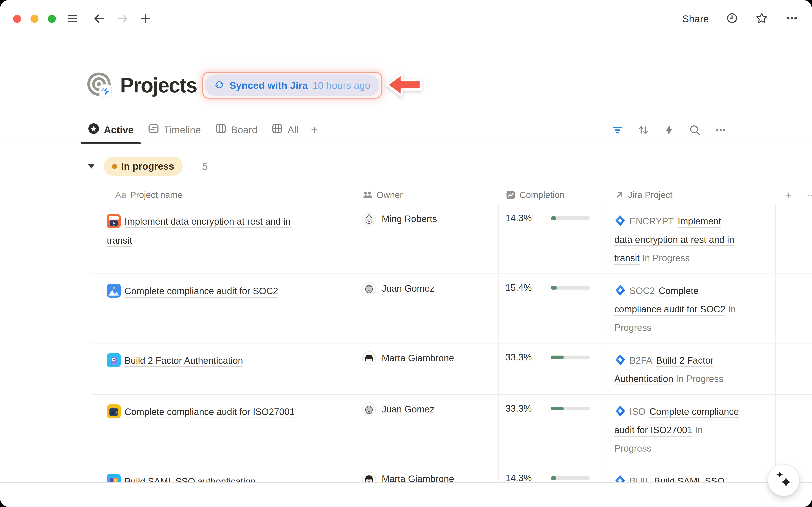 This screenshot has height=507, width=812. I want to click on synced-with-jira-button: Synced with Jira 10 hours ago, so click(292, 85).